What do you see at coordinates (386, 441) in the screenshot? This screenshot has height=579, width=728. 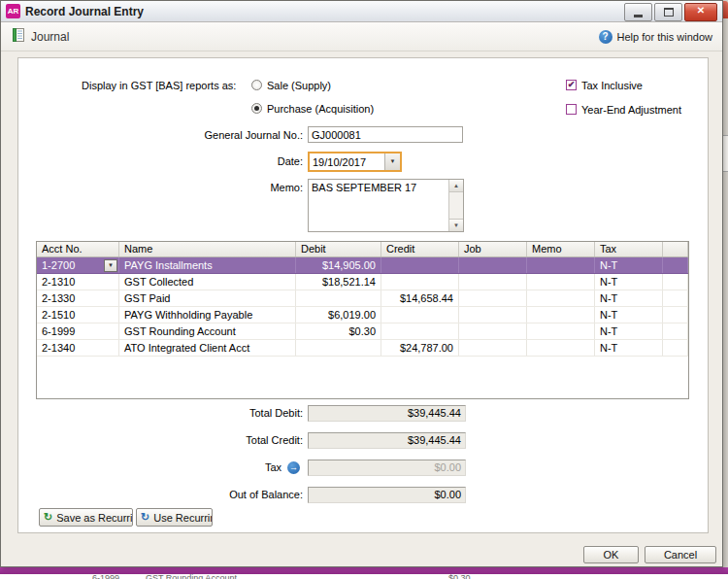 I see `total-credit-value: $39,445.44` at bounding box center [386, 441].